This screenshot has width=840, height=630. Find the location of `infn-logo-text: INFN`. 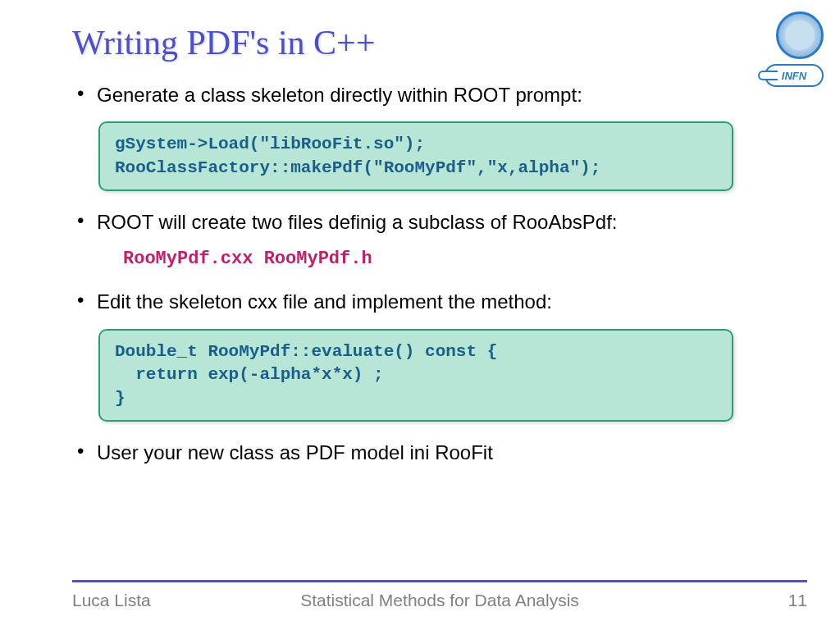

infn-logo-text: INFN is located at coordinates (794, 75).